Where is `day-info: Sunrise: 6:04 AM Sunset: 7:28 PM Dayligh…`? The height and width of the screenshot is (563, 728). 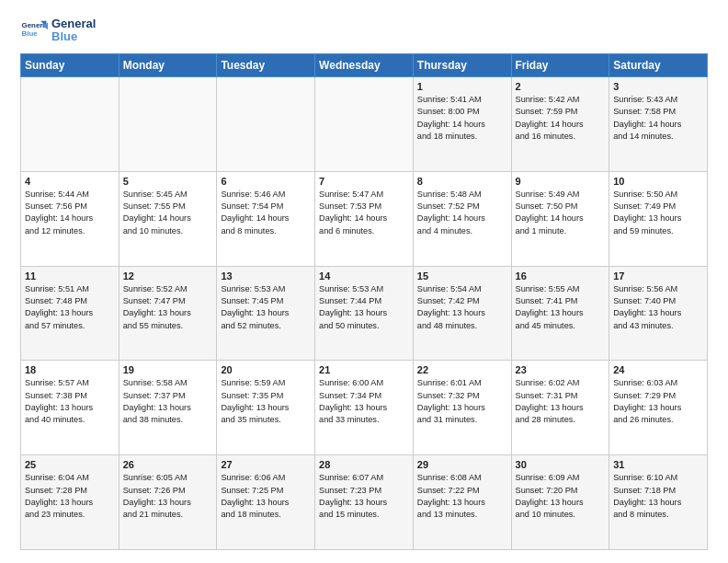
day-info: Sunrise: 6:04 AM Sunset: 7:28 PM Dayligh… is located at coordinates (70, 497).